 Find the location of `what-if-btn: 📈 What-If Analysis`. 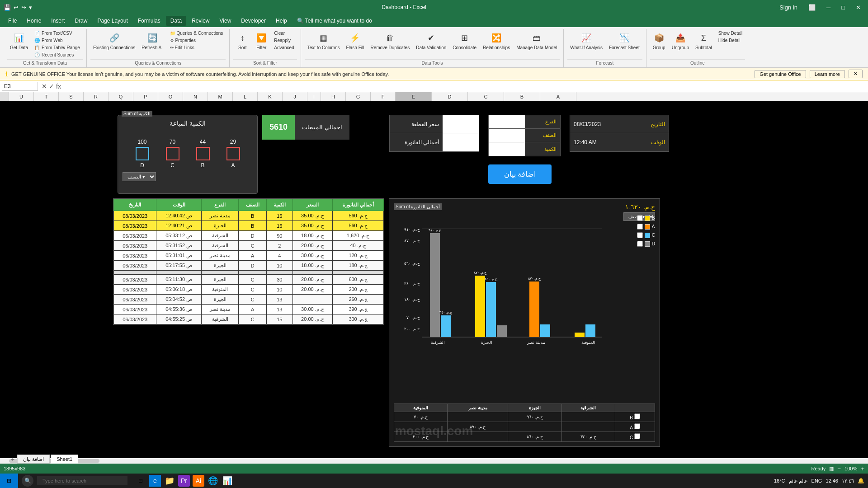

what-if-btn: 📈 What-If Analysis is located at coordinates (586, 41).